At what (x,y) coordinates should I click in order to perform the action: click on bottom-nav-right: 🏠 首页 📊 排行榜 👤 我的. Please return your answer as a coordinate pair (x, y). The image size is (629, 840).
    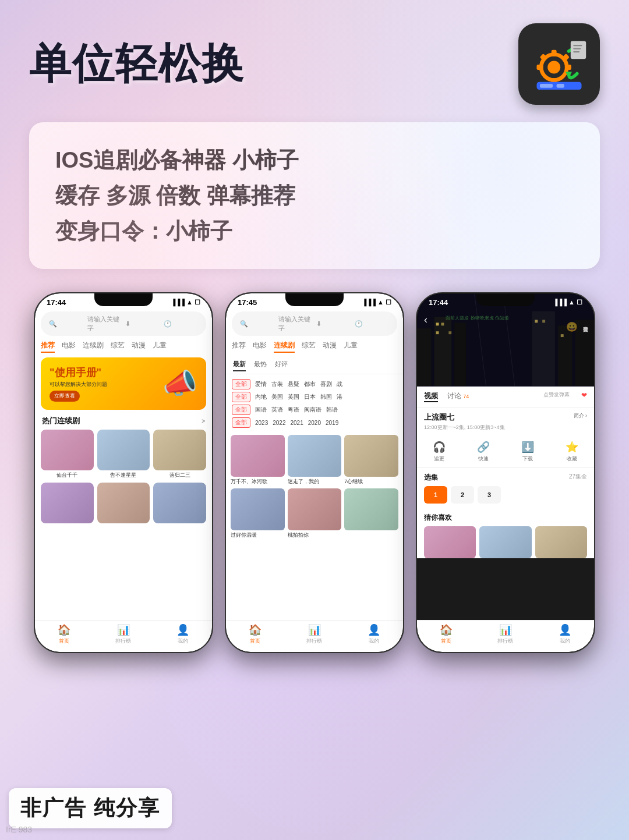
    Looking at the image, I should click on (506, 636).